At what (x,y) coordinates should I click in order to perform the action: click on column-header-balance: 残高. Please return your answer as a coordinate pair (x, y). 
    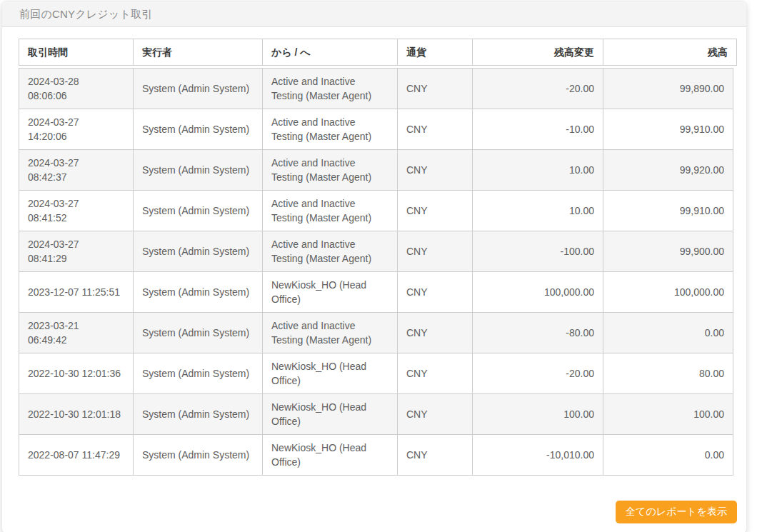
    Looking at the image, I should click on (670, 53).